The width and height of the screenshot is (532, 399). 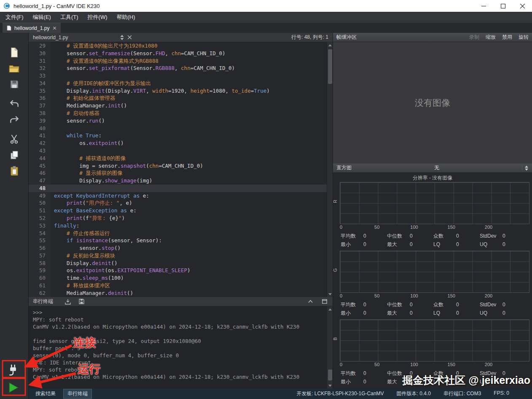 I want to click on redo-button, so click(x=14, y=120).